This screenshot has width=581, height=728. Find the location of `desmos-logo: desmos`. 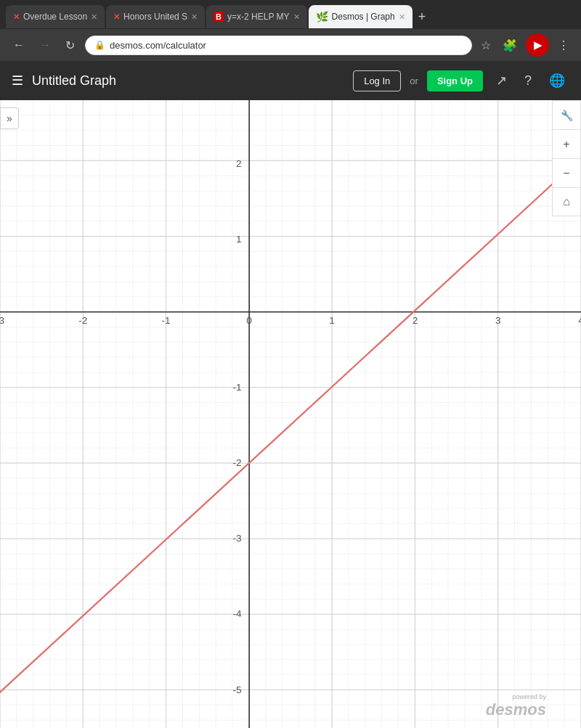

desmos-logo: desmos is located at coordinates (516, 710).